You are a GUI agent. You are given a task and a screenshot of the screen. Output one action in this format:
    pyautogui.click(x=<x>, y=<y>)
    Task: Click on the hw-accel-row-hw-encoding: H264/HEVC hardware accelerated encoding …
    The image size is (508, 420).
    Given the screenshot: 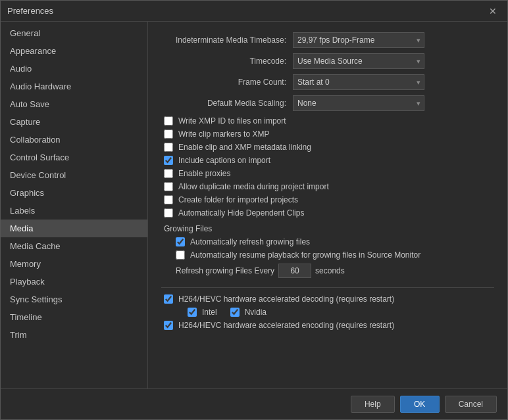 What is the action you would take?
    pyautogui.click(x=328, y=325)
    